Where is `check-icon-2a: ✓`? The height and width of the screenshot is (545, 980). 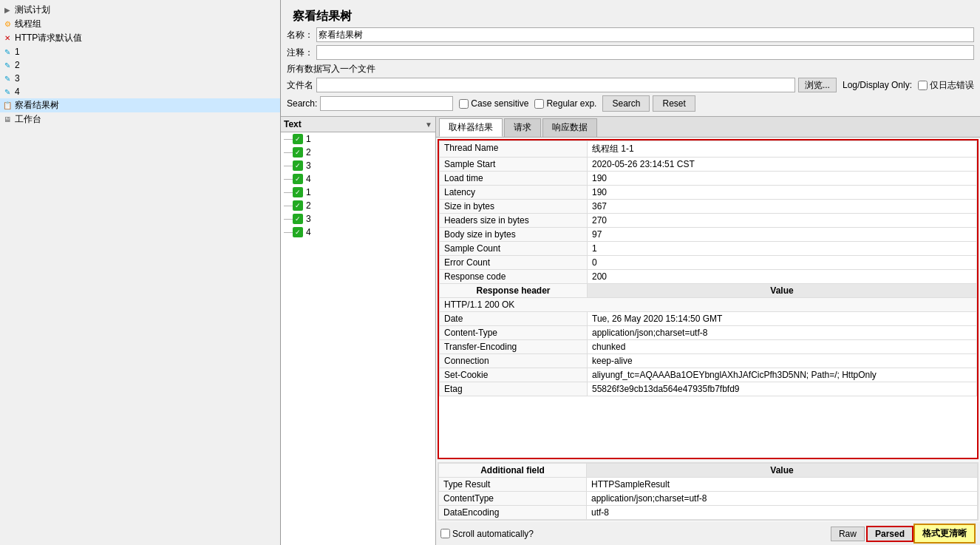
check-icon-2a: ✓ is located at coordinates (298, 152).